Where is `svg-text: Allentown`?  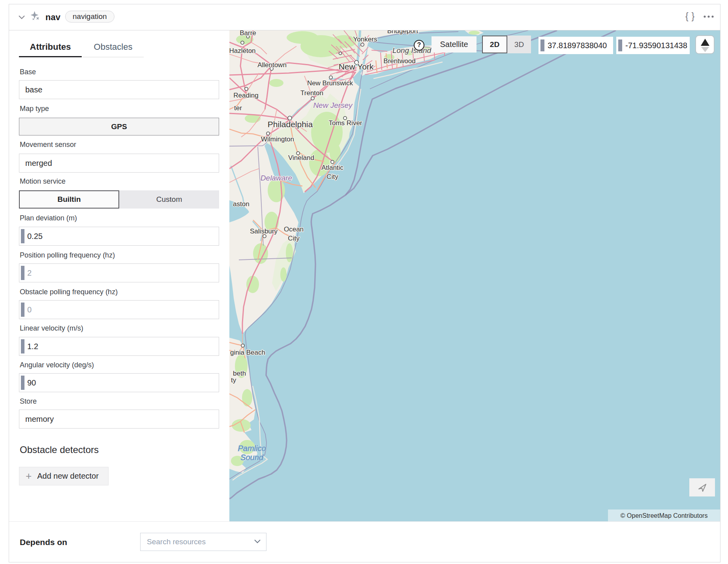 svg-text: Allentown is located at coordinates (272, 65).